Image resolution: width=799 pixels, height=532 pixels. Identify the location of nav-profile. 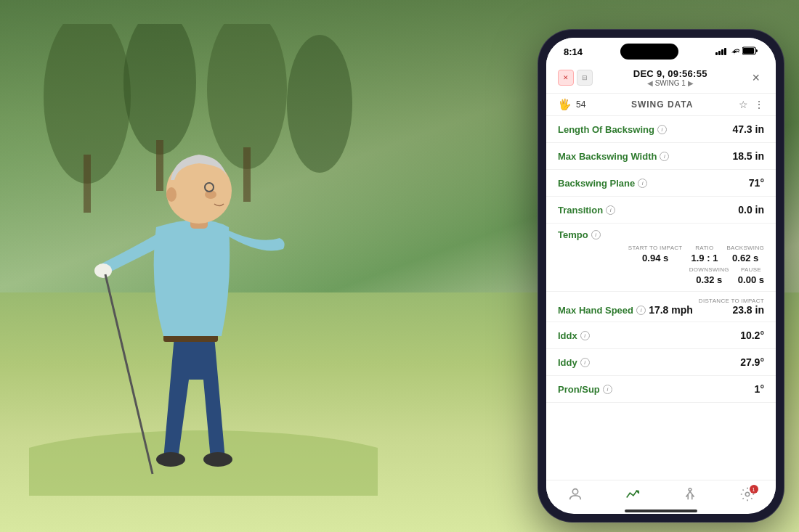
(575, 494).